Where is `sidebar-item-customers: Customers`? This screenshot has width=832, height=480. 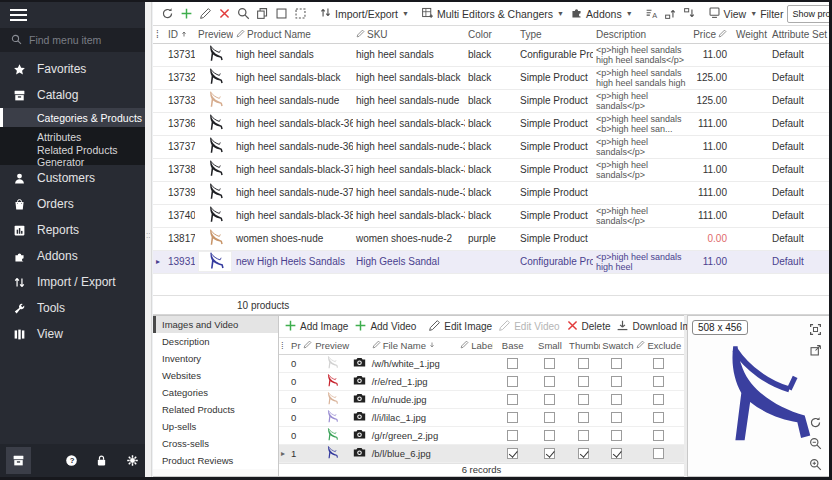
sidebar-item-customers: Customers is located at coordinates (72, 178).